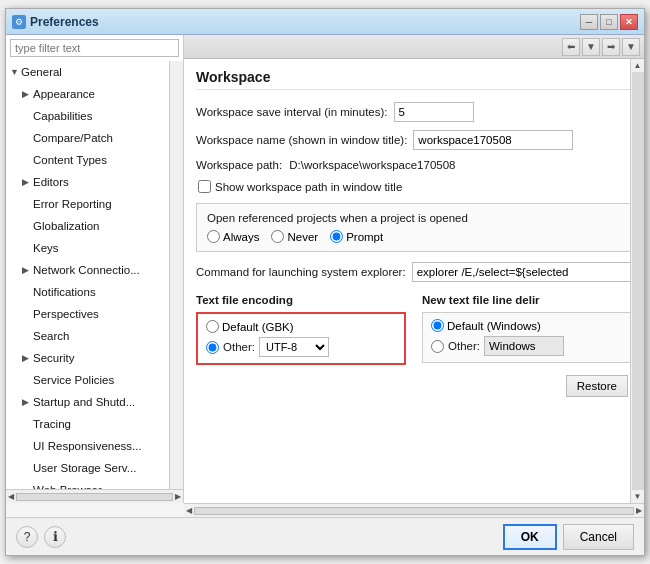 This screenshot has height=564, width=650. I want to click on newline-section: New text file line delir Default (Window…, so click(527, 330).